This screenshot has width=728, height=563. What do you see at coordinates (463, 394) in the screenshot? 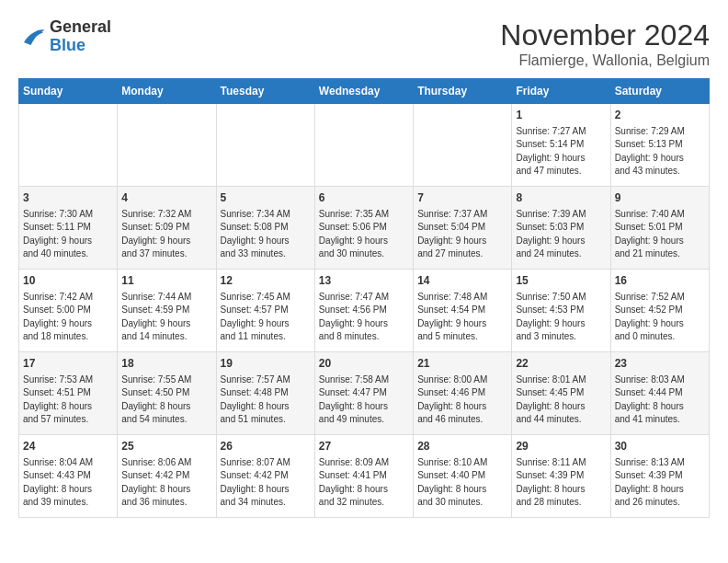
I see `calendar-cell: 21Sunrise: 8:00 AMSunset: 4:46 PMDayligh…` at bounding box center [463, 394].